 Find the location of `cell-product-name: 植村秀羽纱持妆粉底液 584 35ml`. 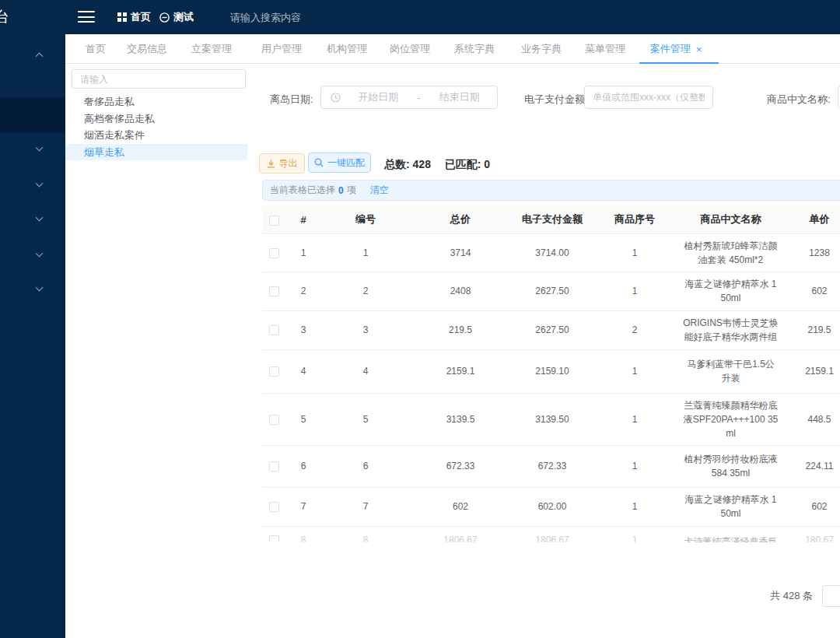

cell-product-name: 植村秀羽纱持妆粉底液 584 35ml is located at coordinates (731, 466).